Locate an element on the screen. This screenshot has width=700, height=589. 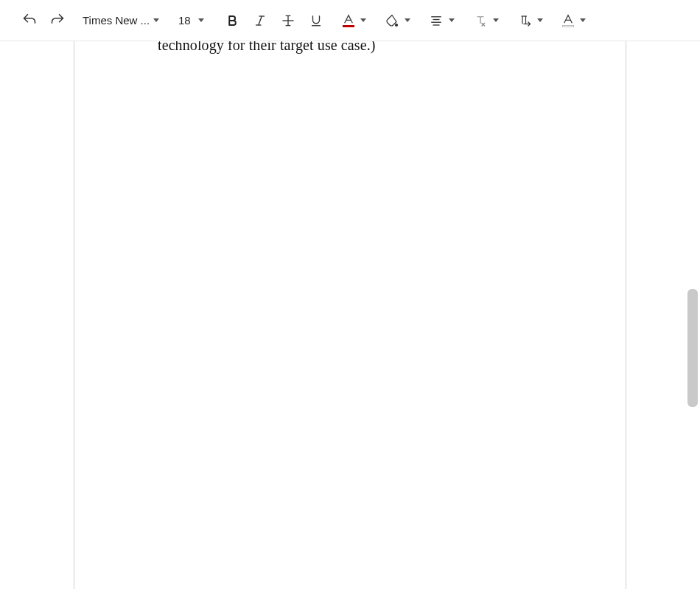
formatting-toolbar: Times New ... 18 is located at coordinates (350, 21).